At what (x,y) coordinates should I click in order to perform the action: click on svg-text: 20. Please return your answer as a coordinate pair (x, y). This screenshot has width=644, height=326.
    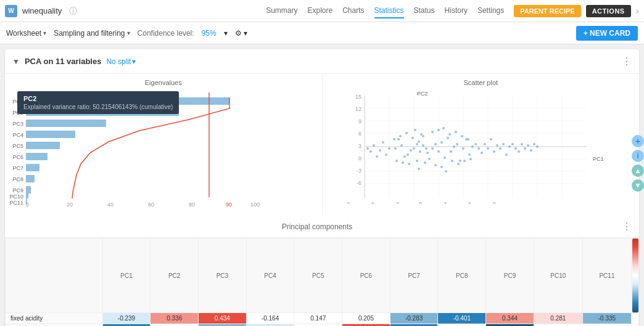
    Looking at the image, I should click on (70, 204).